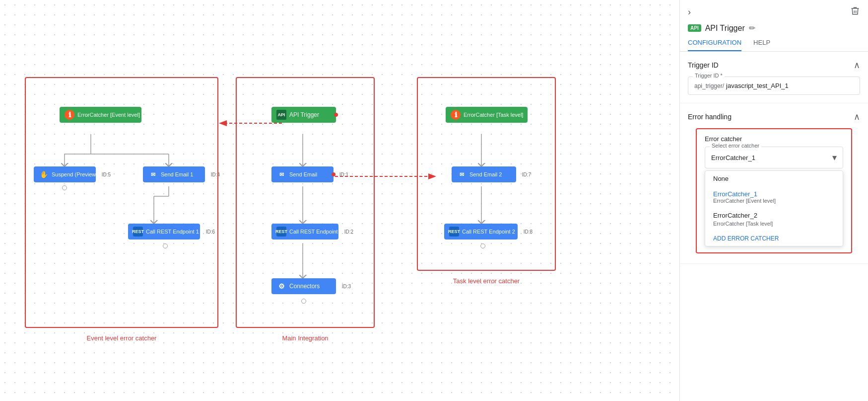  What do you see at coordinates (164, 232) in the screenshot?
I see `node-call-rest-1: REST Call REST Endpoint 1 ID:6` at bounding box center [164, 232].